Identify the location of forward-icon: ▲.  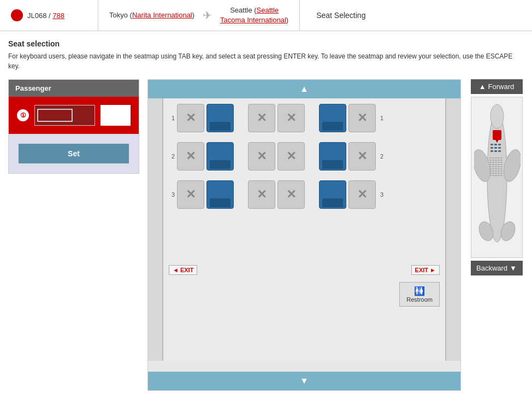
(483, 86).